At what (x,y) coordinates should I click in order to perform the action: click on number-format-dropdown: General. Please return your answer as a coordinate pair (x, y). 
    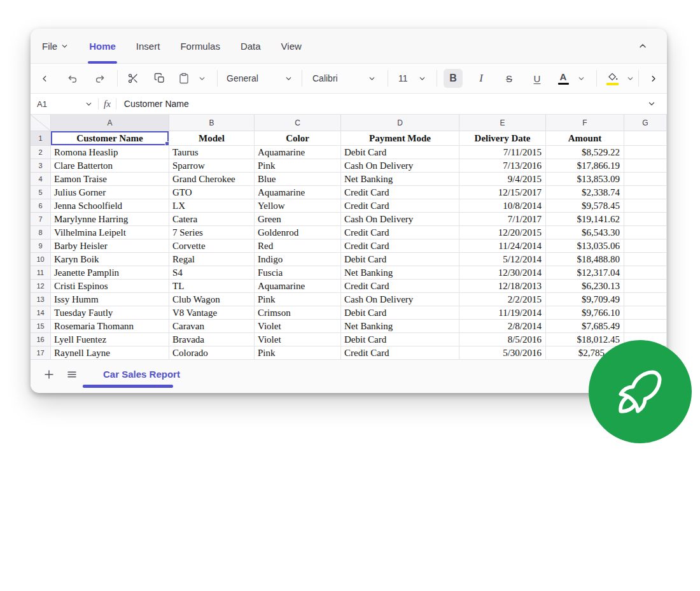
    Looking at the image, I should click on (260, 78).